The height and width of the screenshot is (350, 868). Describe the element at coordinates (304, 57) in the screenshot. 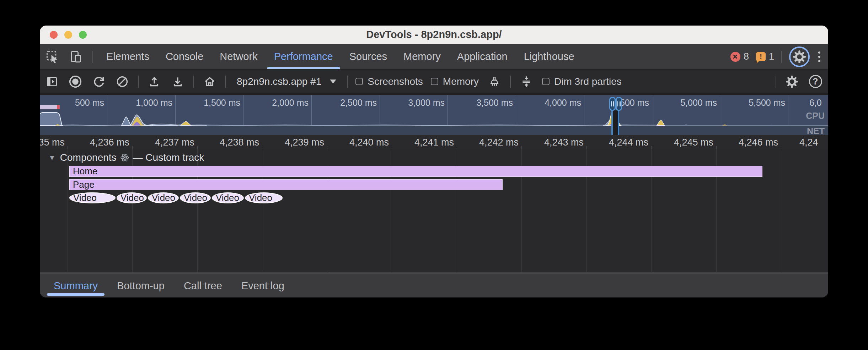

I see `tab-performance: Performance` at that location.